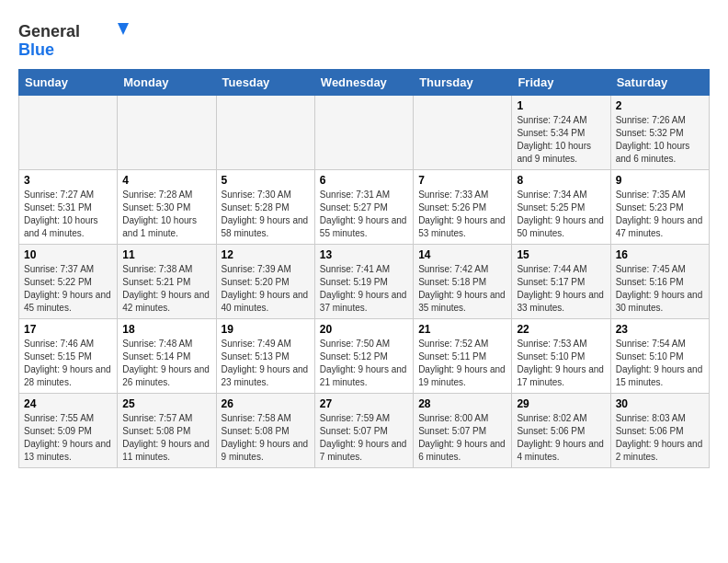 This screenshot has width=728, height=563. Describe the element at coordinates (462, 363) in the screenshot. I see `day-info: Sunrise: 7:52 AM Sunset: 5:11 PM Dayligh…` at that location.